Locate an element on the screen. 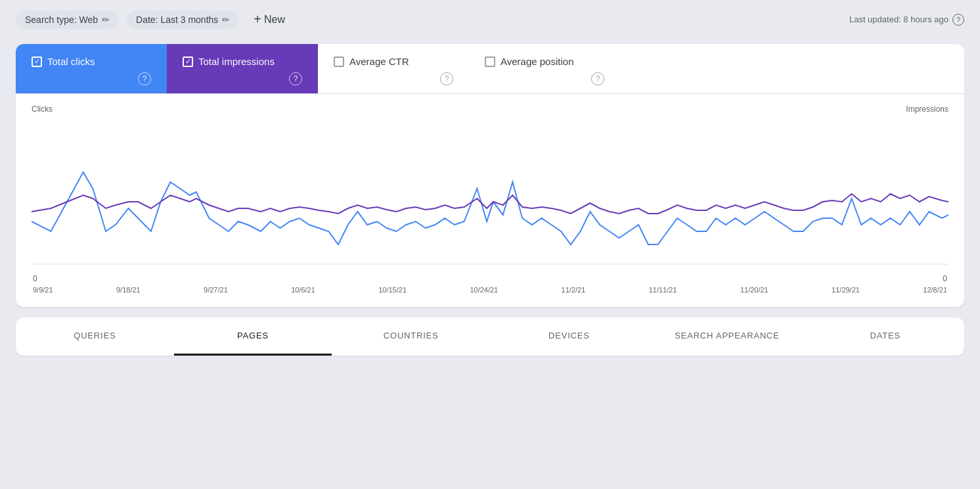  tab-average-position: Average position ? is located at coordinates (545, 68).